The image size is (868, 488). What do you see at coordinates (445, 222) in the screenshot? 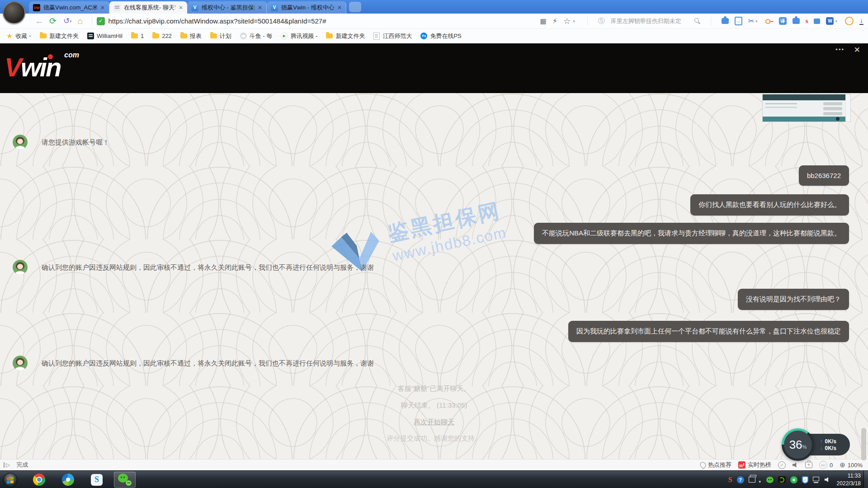
I see `watermark-name: 鉴黑担保网` at bounding box center [445, 222].